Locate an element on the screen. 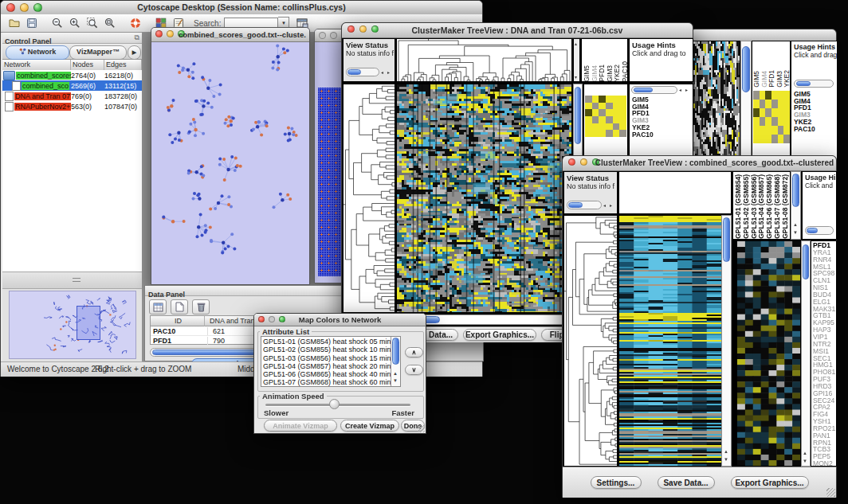 The width and height of the screenshot is (848, 504). window-title: Cytoscape Desktop (Session Name: collins… is located at coordinates (241, 7).